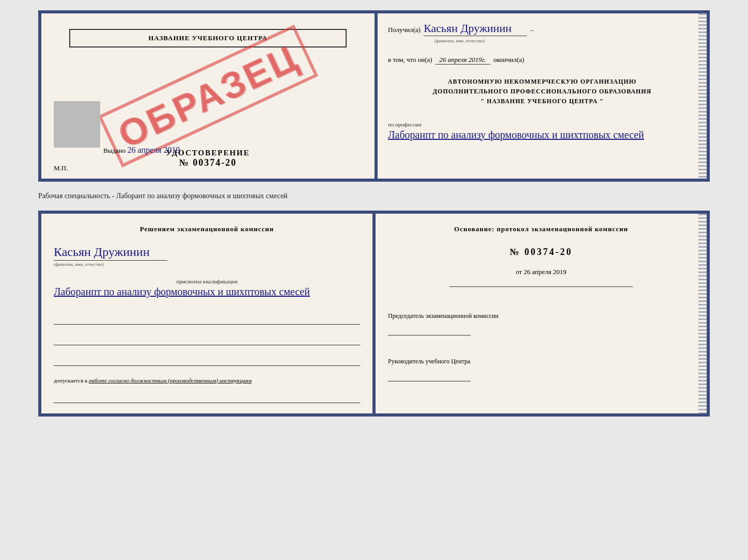 This screenshot has height=560, width=748. What do you see at coordinates (541, 316) in the screenshot?
I see `chairman-label: Председатель экзаменационной комиссии` at bounding box center [541, 316].